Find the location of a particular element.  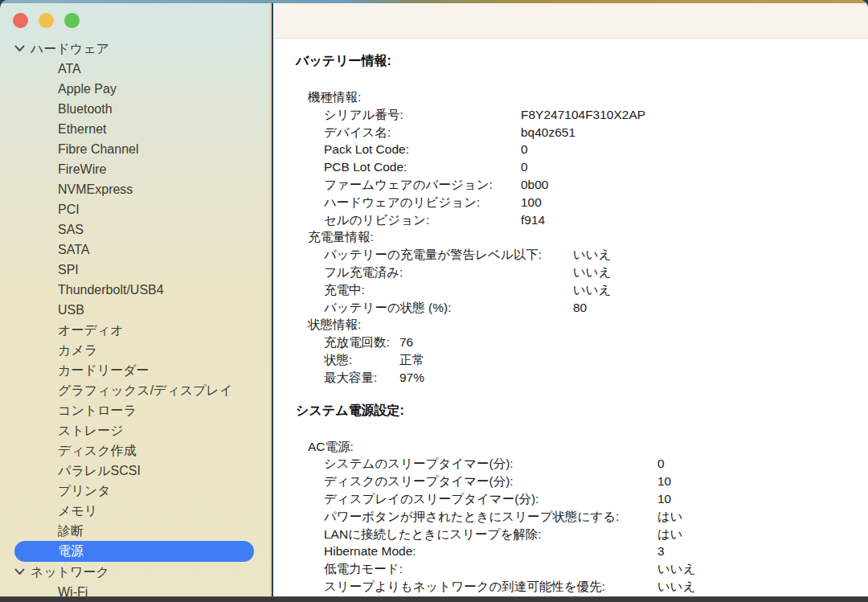

info-value: 100 is located at coordinates (531, 203).